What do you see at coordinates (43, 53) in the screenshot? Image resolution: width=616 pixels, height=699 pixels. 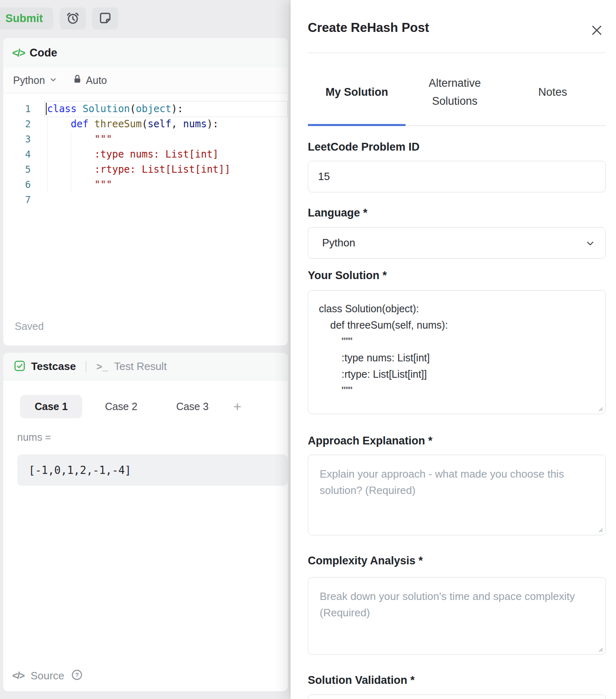 I see `code-panel-title: Code` at bounding box center [43, 53].